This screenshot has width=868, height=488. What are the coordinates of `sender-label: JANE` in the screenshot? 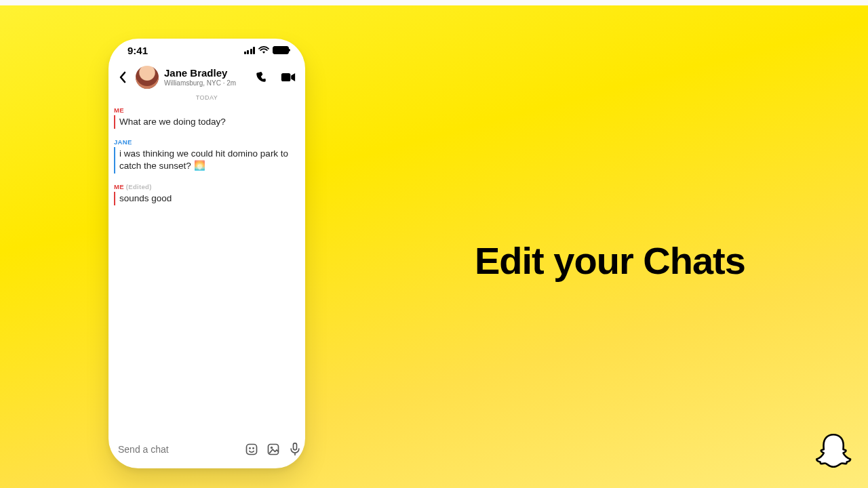 It's located at (123, 142).